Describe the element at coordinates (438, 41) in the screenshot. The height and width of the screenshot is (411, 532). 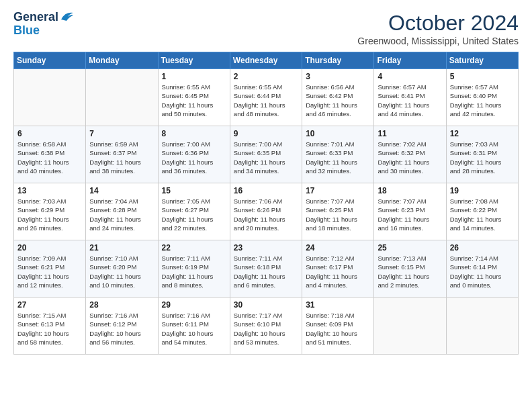
I see `location: Greenwood, Mississippi, United States` at that location.